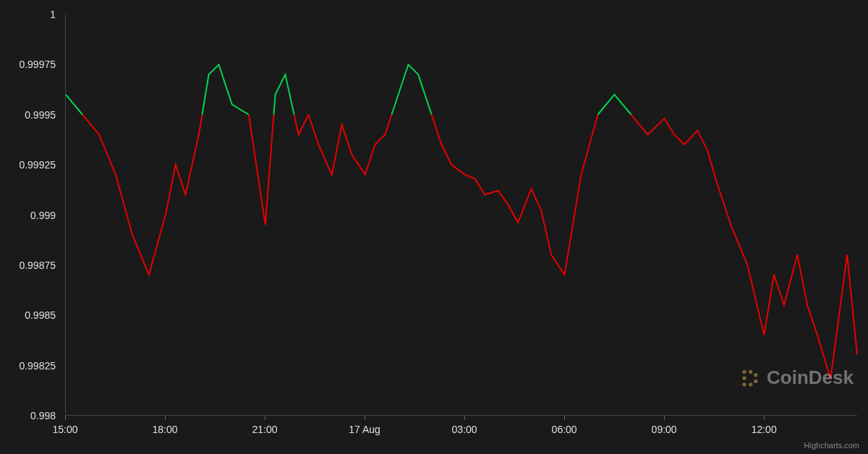 Image resolution: width=868 pixels, height=454 pixels. What do you see at coordinates (38, 165) in the screenshot?
I see `y-tick-label: 0.99925` at bounding box center [38, 165].